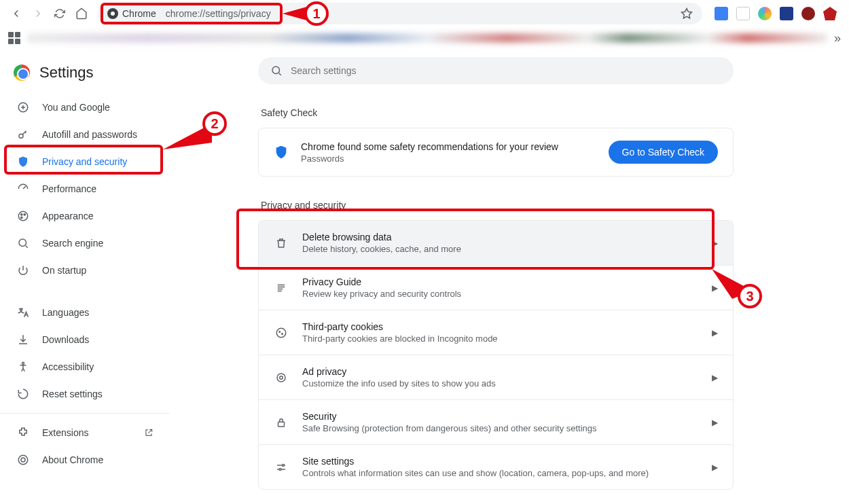 This screenshot has width=849, height=504. Describe the element at coordinates (23, 367) in the screenshot. I see `accessibility-icon` at that location.